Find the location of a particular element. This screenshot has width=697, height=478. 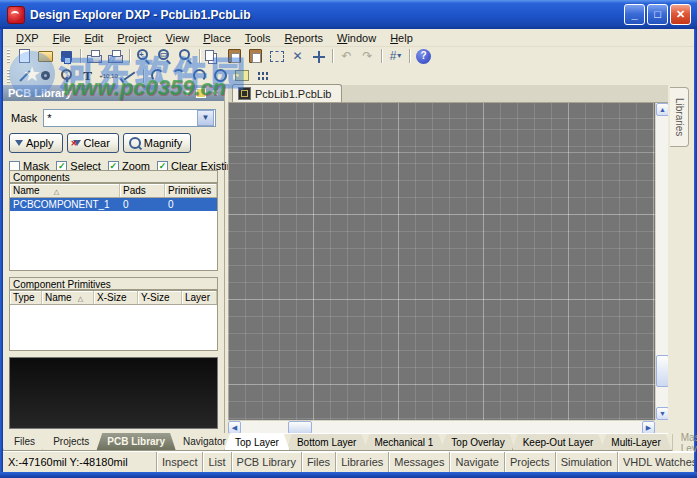

statusbar-vhdl-watches: VHDL Watches is located at coordinates (656, 462).